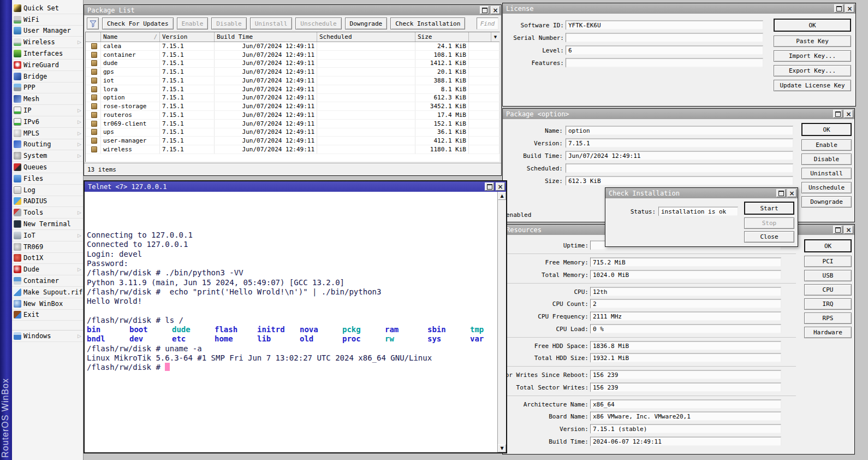 The height and width of the screenshot is (460, 868). I want to click on total-memory-field: 1024.0 MiB, so click(686, 274).